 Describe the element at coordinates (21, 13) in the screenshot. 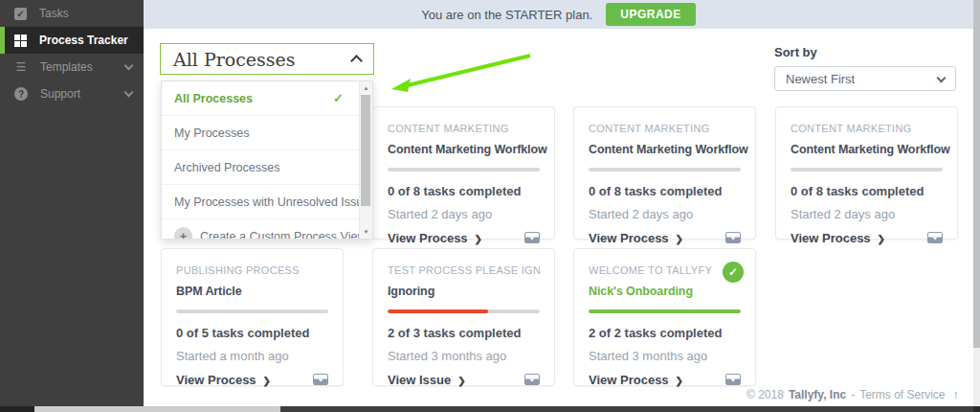

I see `tasks-checkbox-icon: ✓` at that location.